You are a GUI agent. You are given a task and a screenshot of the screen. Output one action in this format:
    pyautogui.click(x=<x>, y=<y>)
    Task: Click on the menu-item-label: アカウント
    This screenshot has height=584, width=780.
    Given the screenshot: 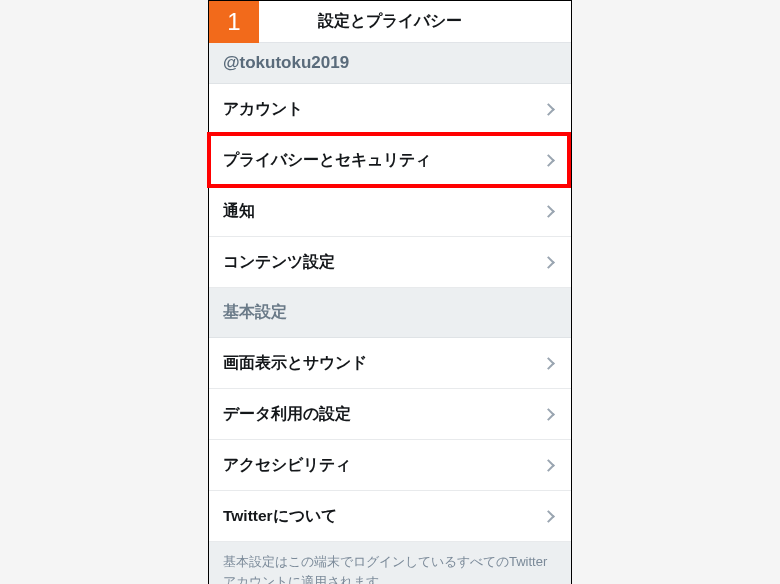 What is the action you would take?
    pyautogui.click(x=263, y=110)
    